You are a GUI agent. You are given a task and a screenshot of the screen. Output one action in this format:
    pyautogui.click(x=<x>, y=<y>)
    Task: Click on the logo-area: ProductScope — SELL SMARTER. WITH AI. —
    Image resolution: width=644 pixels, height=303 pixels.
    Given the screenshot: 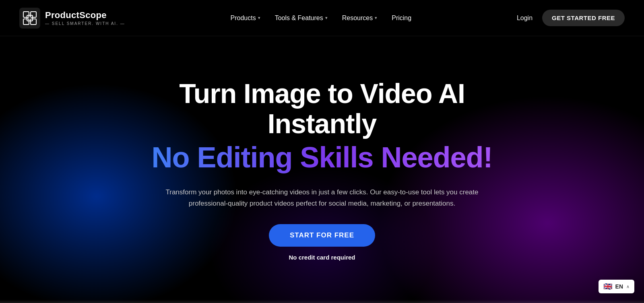 What is the action you would take?
    pyautogui.click(x=72, y=18)
    